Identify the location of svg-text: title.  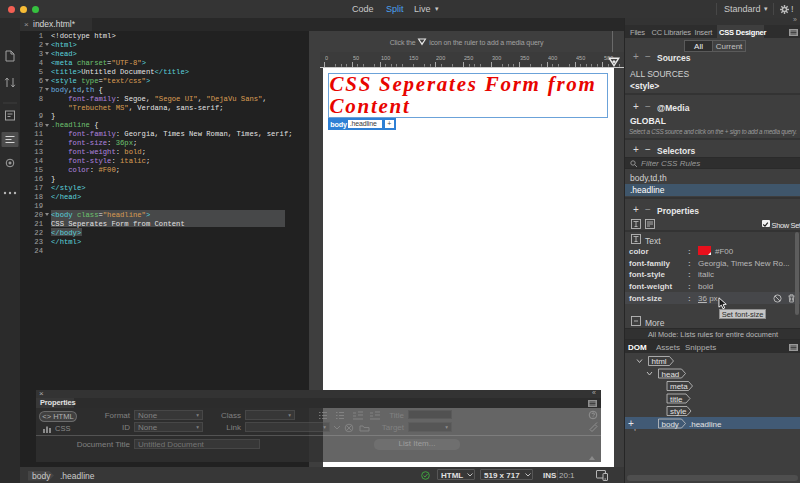
(676, 398).